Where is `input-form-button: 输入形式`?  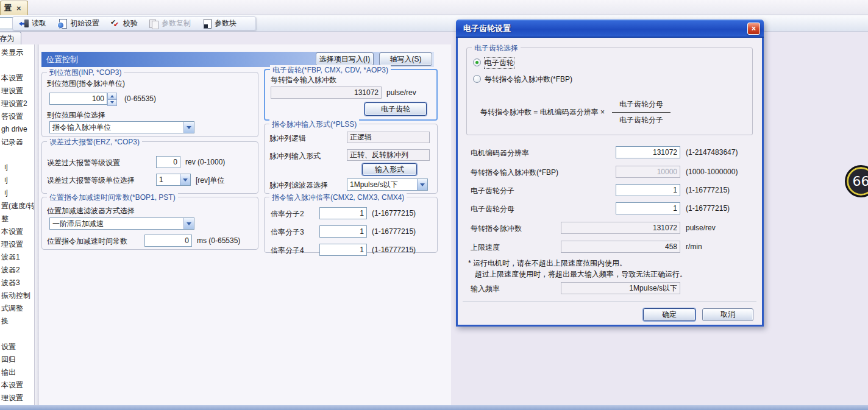 input-form-button: 输入形式 is located at coordinates (390, 169).